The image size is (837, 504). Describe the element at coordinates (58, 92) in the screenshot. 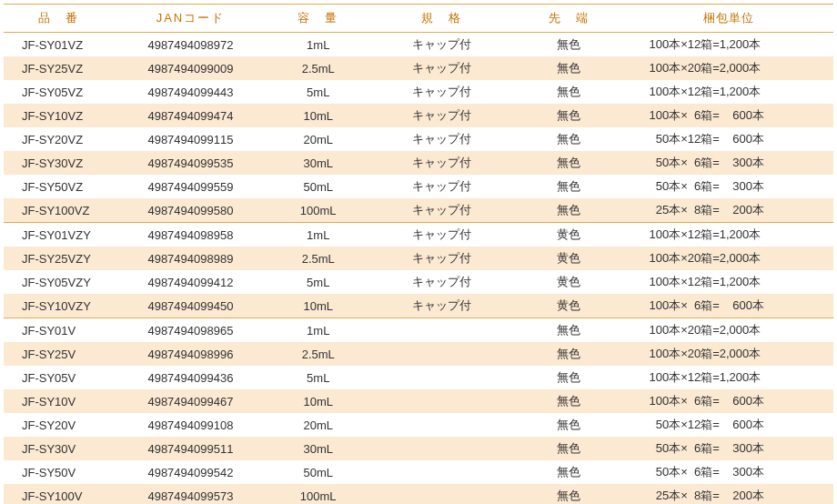

I see `cell-part: JF-SY05VZ` at that location.